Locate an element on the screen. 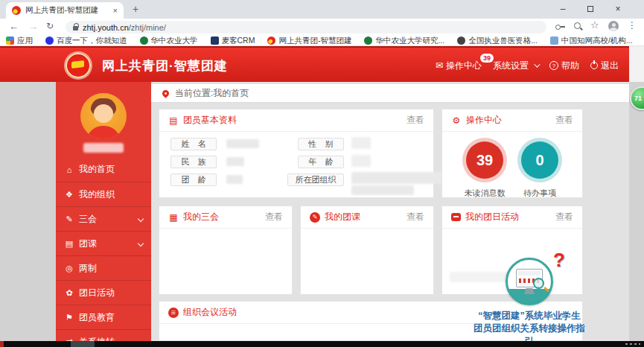  taskbar-gray-segment is located at coordinates (83, 344).